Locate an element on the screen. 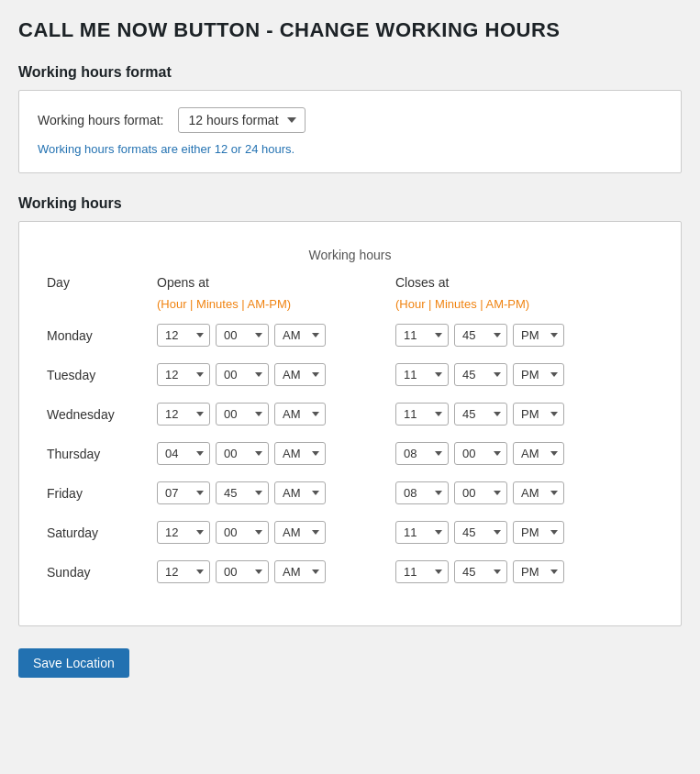 The image size is (700, 774). saturday-open-ampm-select: AMPM is located at coordinates (300, 532).